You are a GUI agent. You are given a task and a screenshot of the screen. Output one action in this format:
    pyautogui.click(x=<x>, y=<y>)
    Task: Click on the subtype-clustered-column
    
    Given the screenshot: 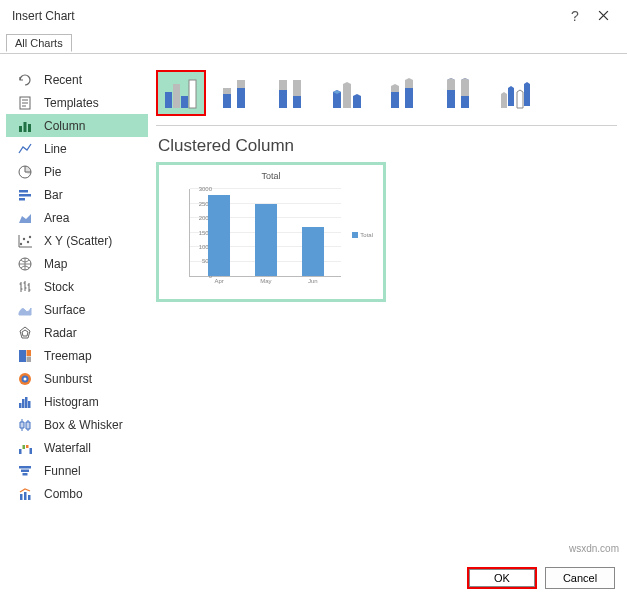 What is the action you would take?
    pyautogui.click(x=181, y=93)
    